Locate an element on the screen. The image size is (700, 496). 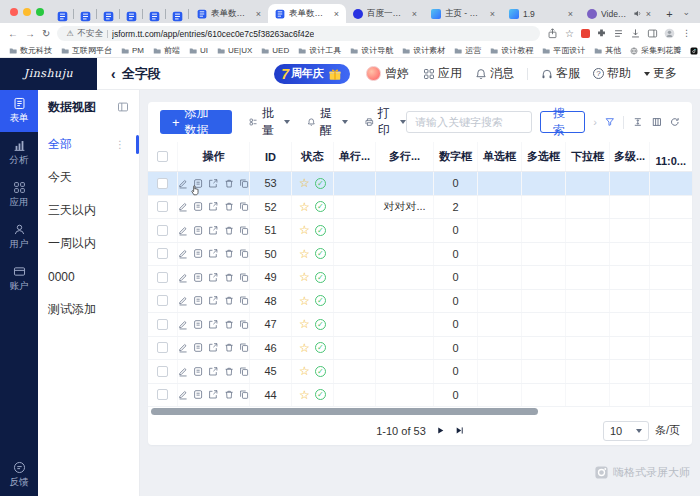
tab-item: 主页 - 飞书妙记× is located at coordinates (463, 14).